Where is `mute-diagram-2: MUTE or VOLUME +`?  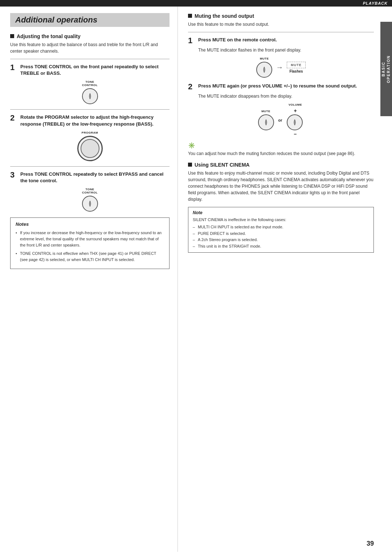
mute-diagram-2: MUTE or VOLUME + is located at coordinates (281, 120).